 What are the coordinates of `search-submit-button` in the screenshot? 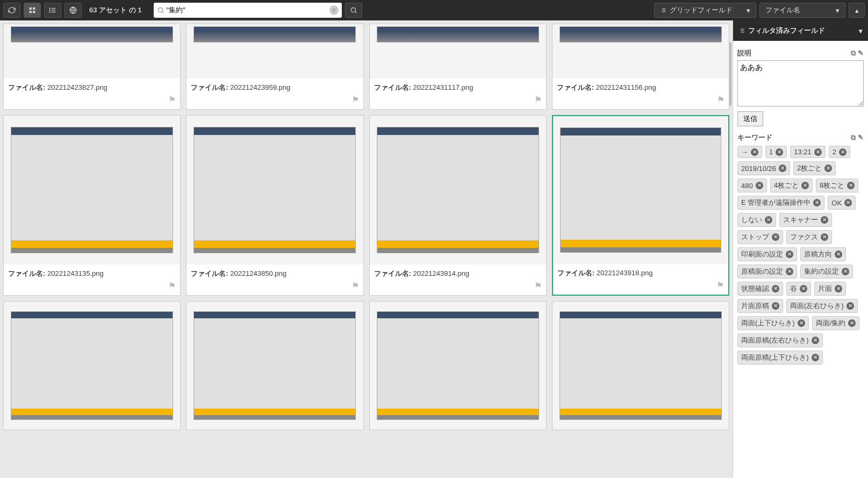 It's located at (354, 10).